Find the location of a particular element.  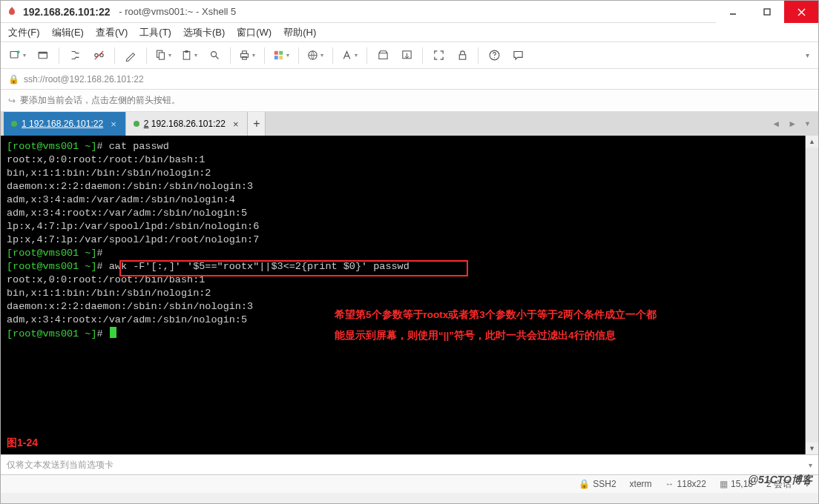

close-button is located at coordinates (801, 12).